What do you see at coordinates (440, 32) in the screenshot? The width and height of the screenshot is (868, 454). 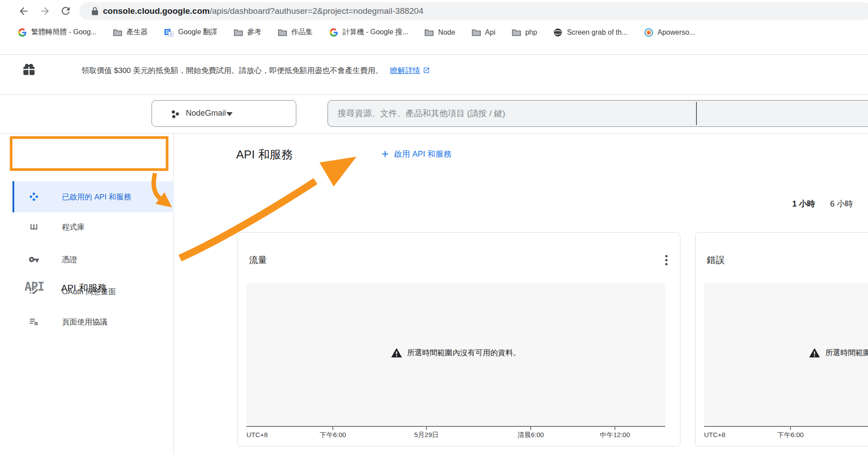 I see `bookmark-item: Node` at bounding box center [440, 32].